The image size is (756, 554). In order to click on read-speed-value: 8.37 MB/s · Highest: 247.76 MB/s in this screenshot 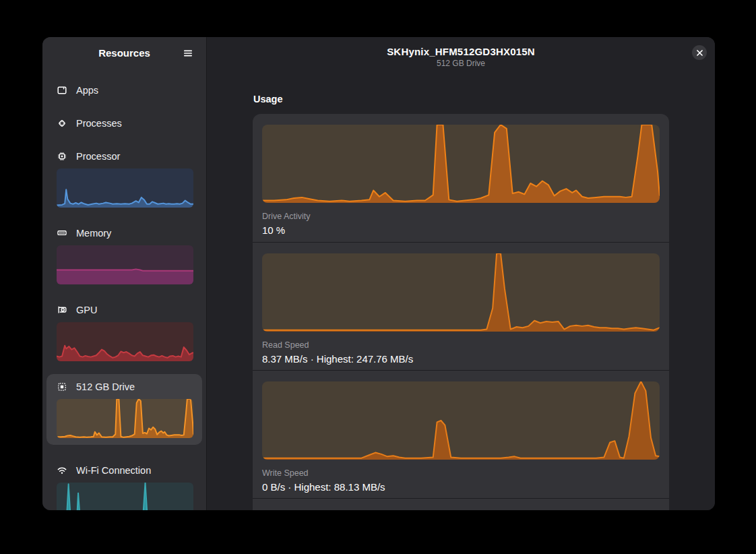, I will do `click(461, 359)`.